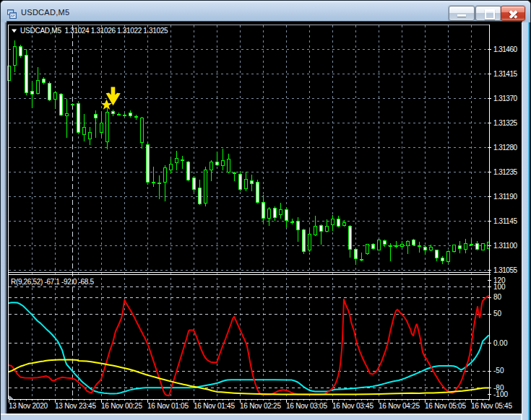 This screenshot has height=420, width=531. What do you see at coordinates (506, 74) in the screenshot?
I see `svg-text: 1.31415` at bounding box center [506, 74].